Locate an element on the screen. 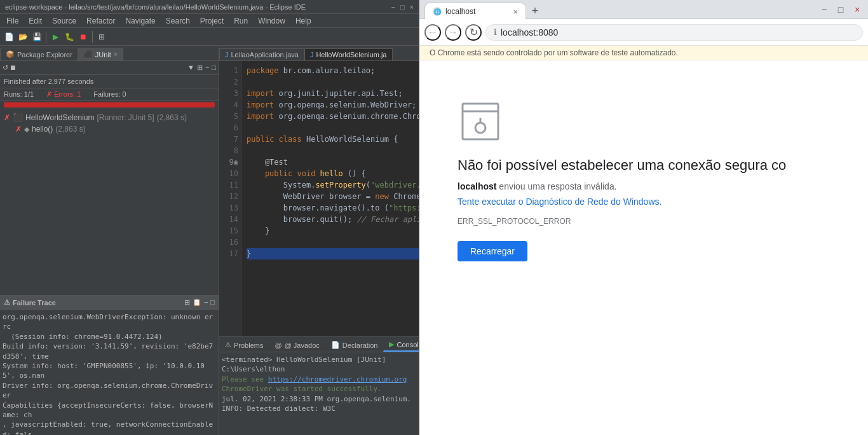  ln-17: 17 is located at coordinates (230, 254).